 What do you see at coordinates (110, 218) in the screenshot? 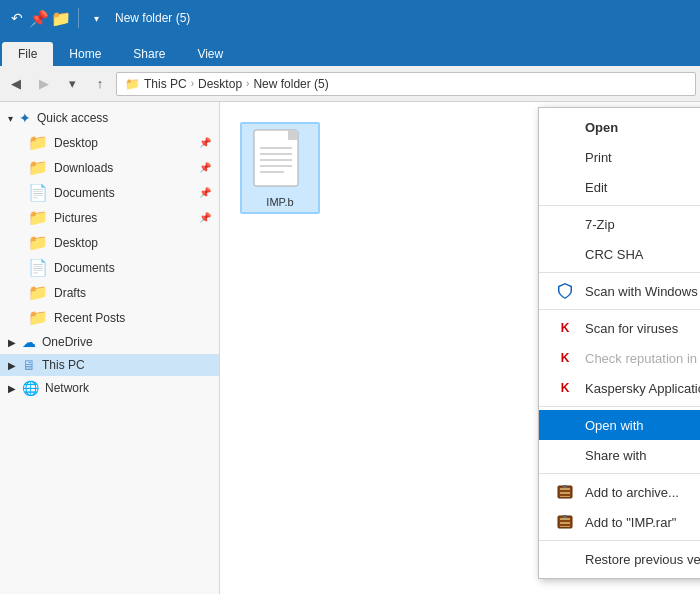
I see `sidebar-item-pictures: 📁 Pictures 📌` at bounding box center [110, 218].